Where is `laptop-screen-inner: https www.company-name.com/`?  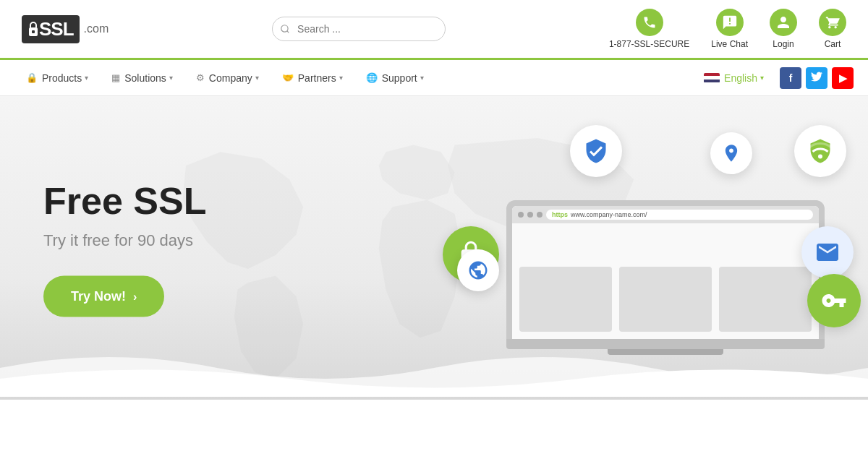
laptop-screen-inner: https www.company-name.com/ is located at coordinates (665, 272).